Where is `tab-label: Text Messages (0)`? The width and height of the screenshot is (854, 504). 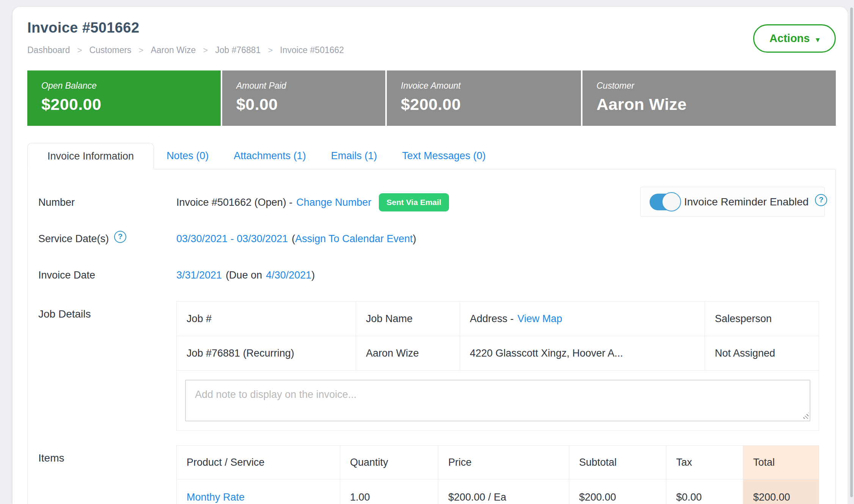 tab-label: Text Messages (0) is located at coordinates (444, 156).